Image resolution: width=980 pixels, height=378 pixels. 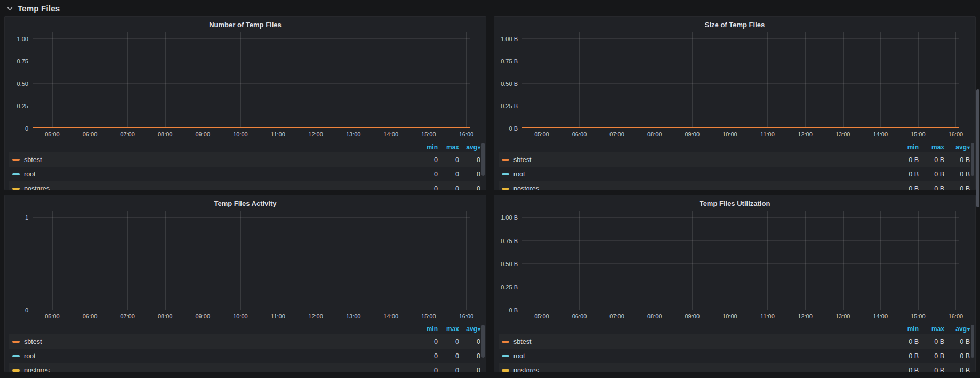 What do you see at coordinates (245, 367) in the screenshot?
I see `legend-row-postgres: postgres000` at bounding box center [245, 367].